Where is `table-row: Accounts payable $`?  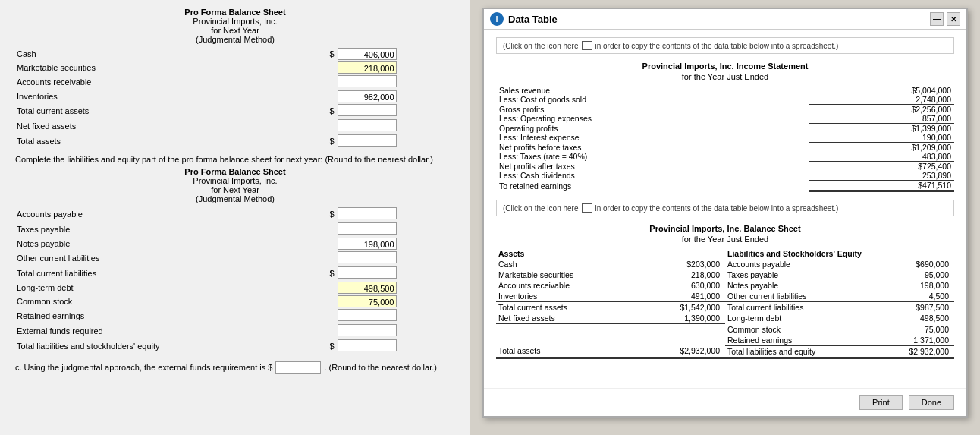
table-row: Accounts payable $ is located at coordinates (235, 214).